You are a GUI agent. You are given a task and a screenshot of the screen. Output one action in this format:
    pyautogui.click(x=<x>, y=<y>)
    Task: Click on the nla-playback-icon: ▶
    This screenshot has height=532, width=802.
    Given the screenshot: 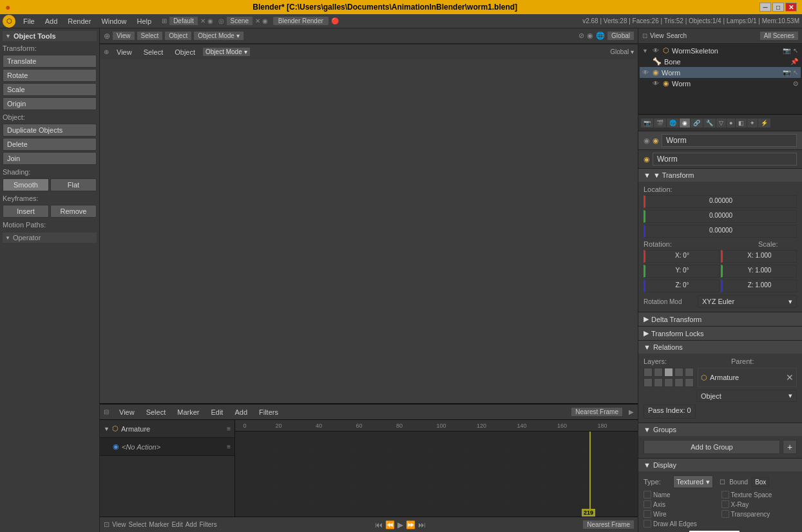 What is the action you would take?
    pyautogui.click(x=631, y=412)
    